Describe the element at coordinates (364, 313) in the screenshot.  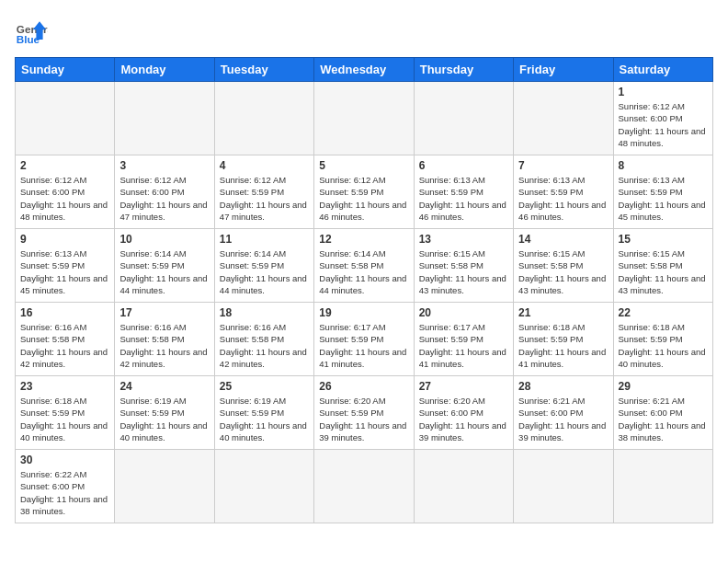
I see `day-number: 19` at that location.